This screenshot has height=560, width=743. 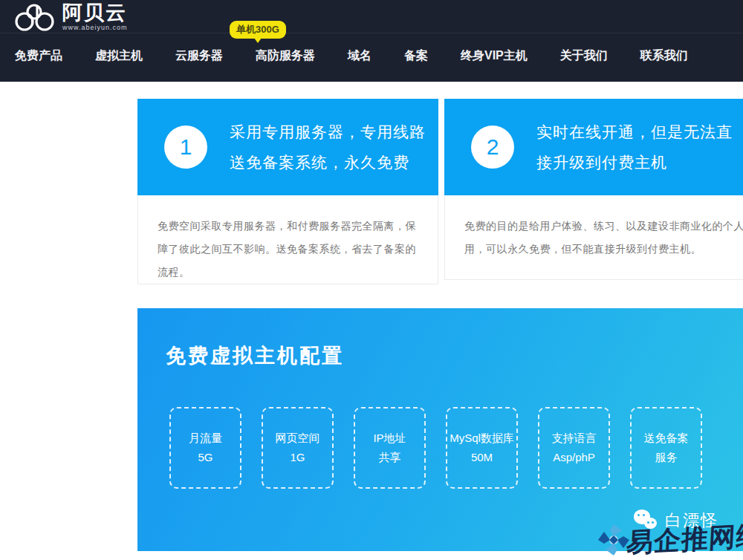 I want to click on nav-item-contact-us: 联系我们, so click(x=664, y=56).